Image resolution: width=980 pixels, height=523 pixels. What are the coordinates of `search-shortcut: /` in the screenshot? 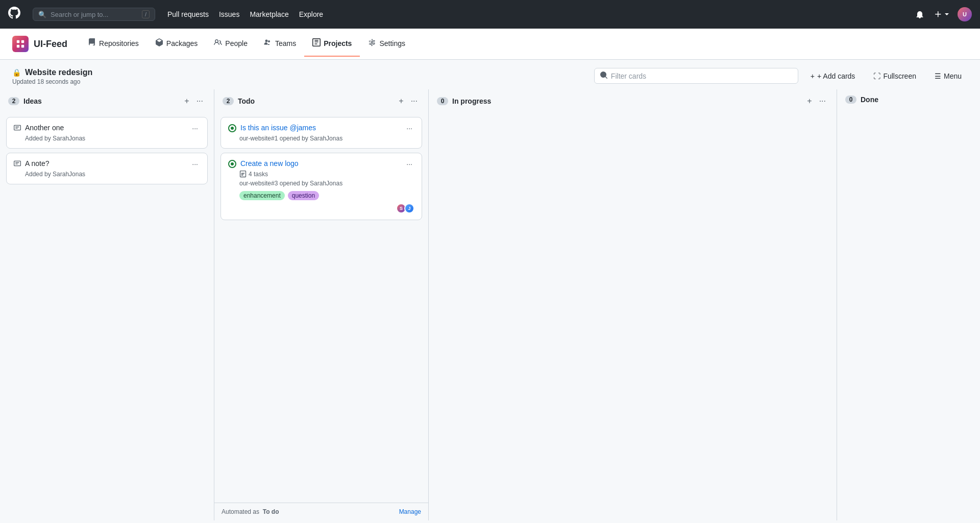 It's located at (146, 14).